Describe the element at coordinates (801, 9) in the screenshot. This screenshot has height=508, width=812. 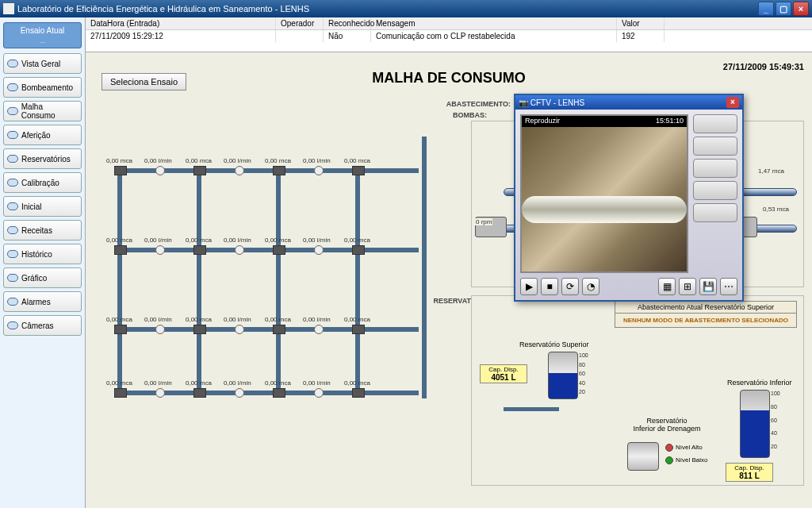
I see `close-button: ×` at that location.